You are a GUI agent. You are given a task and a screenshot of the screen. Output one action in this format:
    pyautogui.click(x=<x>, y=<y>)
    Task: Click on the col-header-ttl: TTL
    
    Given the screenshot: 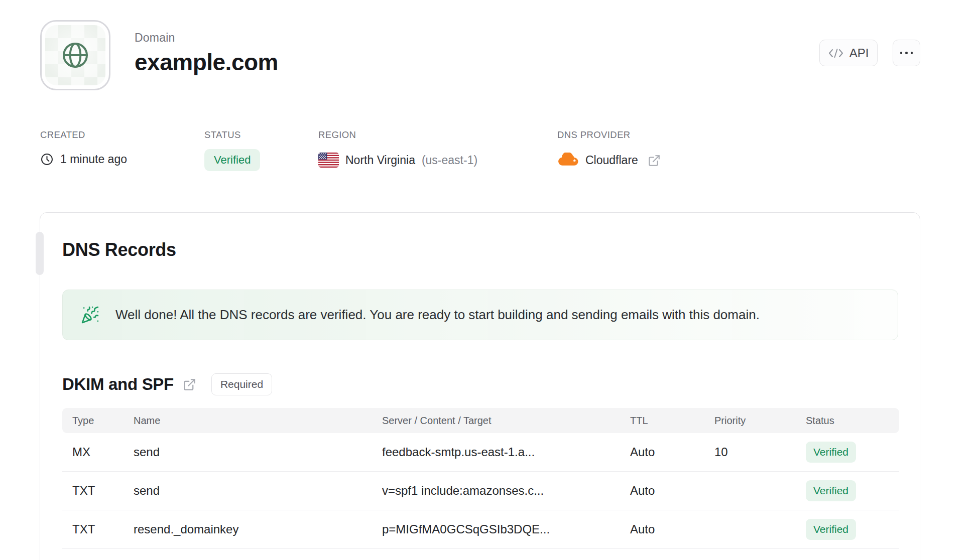 What is the action you would take?
    pyautogui.click(x=672, y=421)
    